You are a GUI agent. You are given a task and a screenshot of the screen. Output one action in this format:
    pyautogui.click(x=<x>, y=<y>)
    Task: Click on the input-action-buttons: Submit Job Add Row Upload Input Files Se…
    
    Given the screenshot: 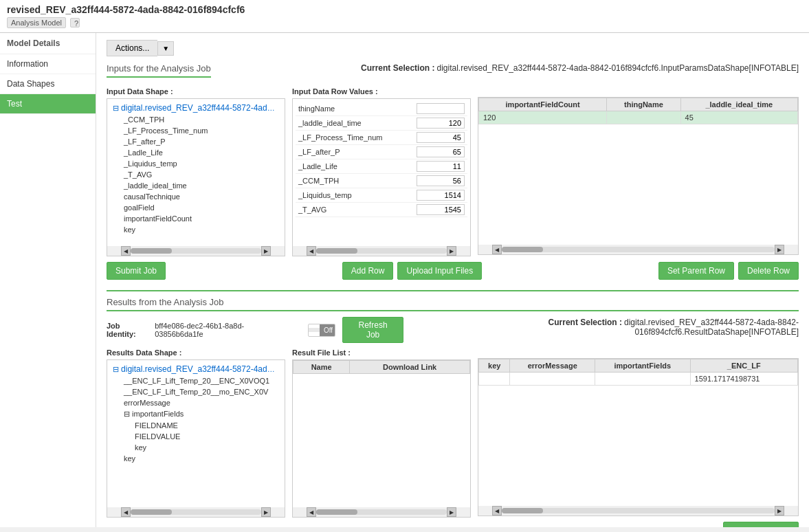 What is the action you would take?
    pyautogui.click(x=452, y=271)
    